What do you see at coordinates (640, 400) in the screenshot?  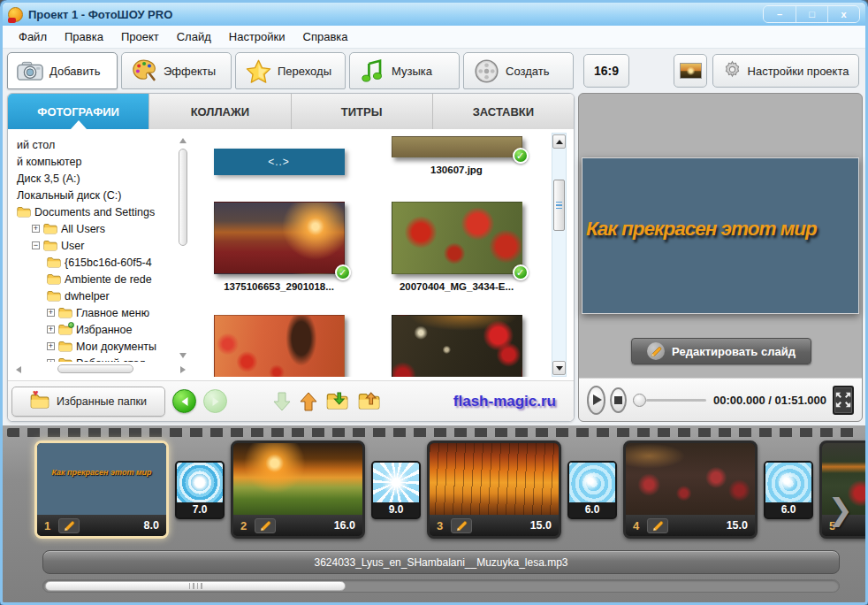 I see `seek-handle` at bounding box center [640, 400].